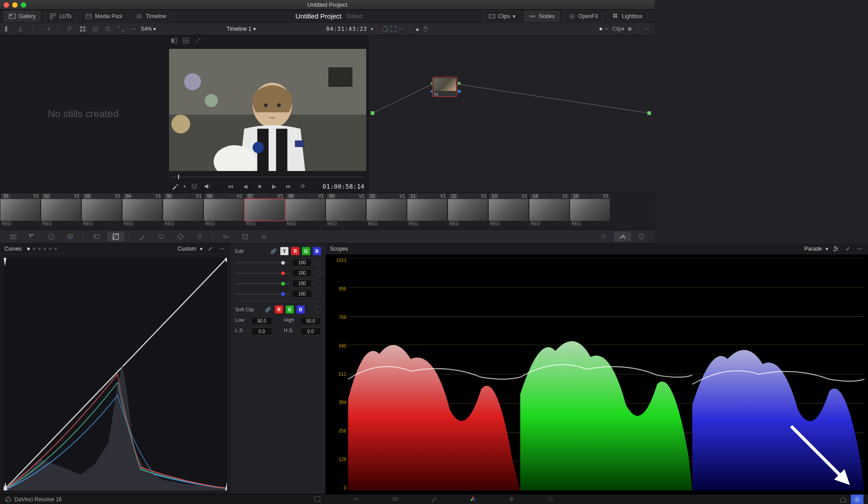 The height and width of the screenshot is (504, 868). Describe the element at coordinates (385, 29) in the screenshot. I see `color-wheel-icon` at that location.